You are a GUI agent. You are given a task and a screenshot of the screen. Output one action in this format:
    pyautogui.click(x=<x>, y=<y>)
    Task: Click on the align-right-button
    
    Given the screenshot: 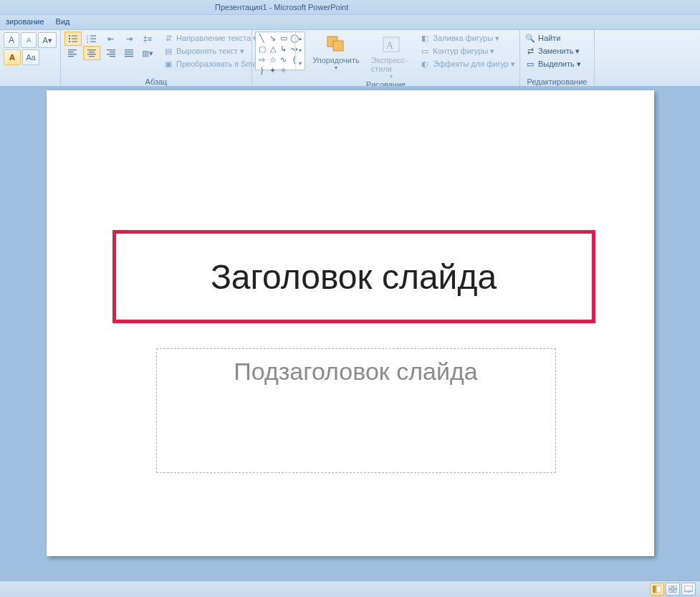 What is the action you would take?
    pyautogui.click(x=110, y=53)
    